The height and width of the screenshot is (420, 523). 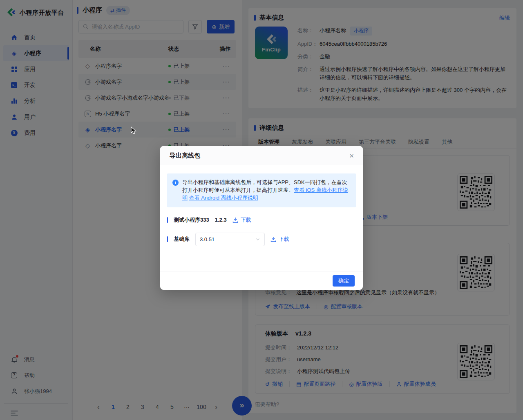 What do you see at coordinates (176, 183) in the screenshot?
I see `info-icon: i` at bounding box center [176, 183].